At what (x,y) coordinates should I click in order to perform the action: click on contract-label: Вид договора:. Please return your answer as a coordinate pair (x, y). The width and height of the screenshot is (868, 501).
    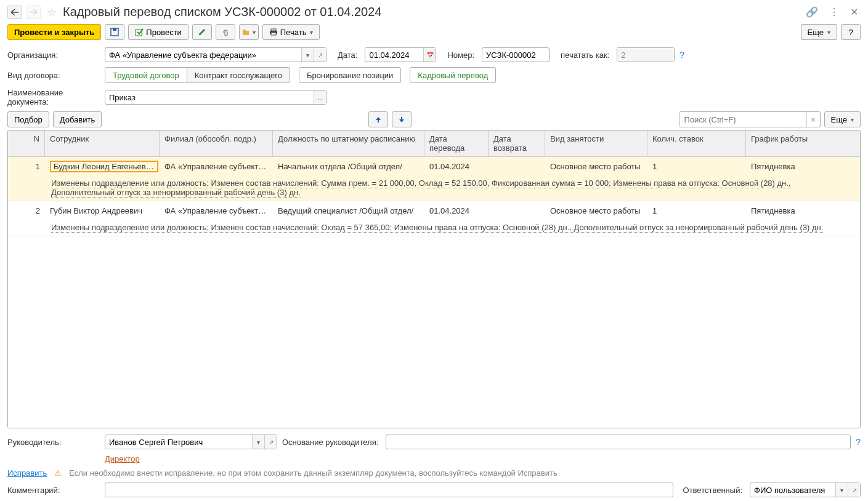
    Looking at the image, I should click on (54, 75).